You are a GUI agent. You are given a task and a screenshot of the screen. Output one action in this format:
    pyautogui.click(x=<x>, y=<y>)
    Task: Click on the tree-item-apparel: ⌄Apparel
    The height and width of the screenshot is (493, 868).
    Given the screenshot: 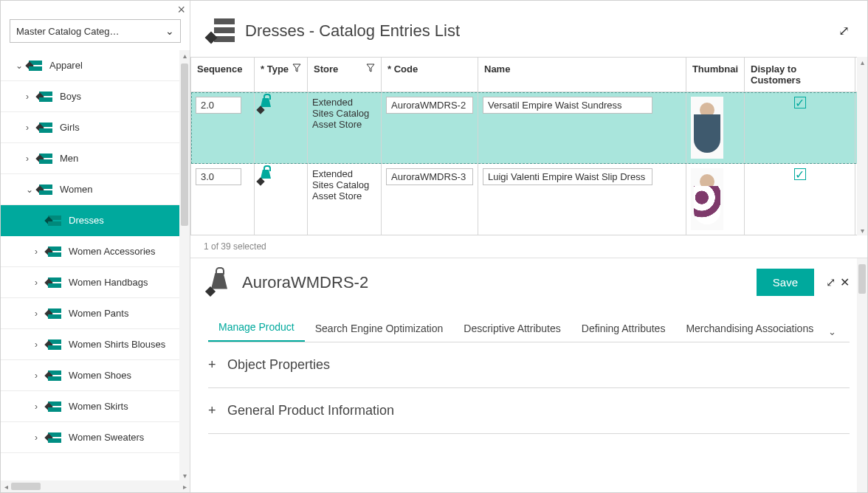 What is the action you would take?
    pyautogui.click(x=95, y=66)
    